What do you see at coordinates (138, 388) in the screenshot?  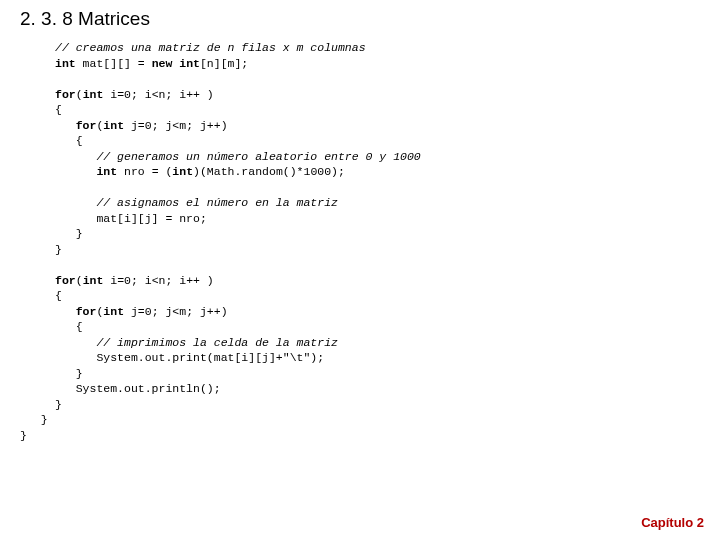 I see `code-text: System.out.println();` at bounding box center [138, 388].